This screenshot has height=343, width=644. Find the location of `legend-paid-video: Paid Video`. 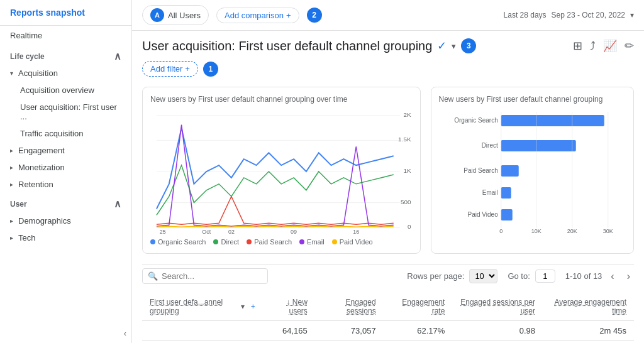

legend-paid-video: Paid Video is located at coordinates (352, 242).